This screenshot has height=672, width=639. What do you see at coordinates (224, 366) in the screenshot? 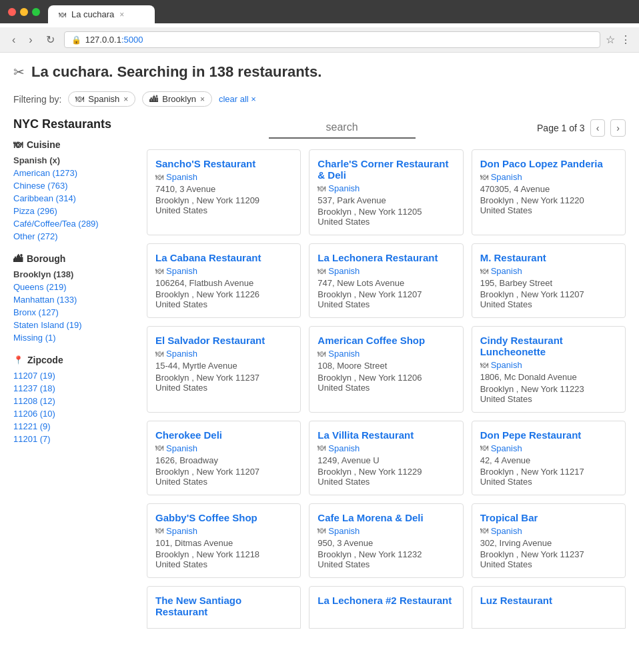
I see `restaurant-address-6: 15-44, Myrtle Avenue` at bounding box center [224, 366].